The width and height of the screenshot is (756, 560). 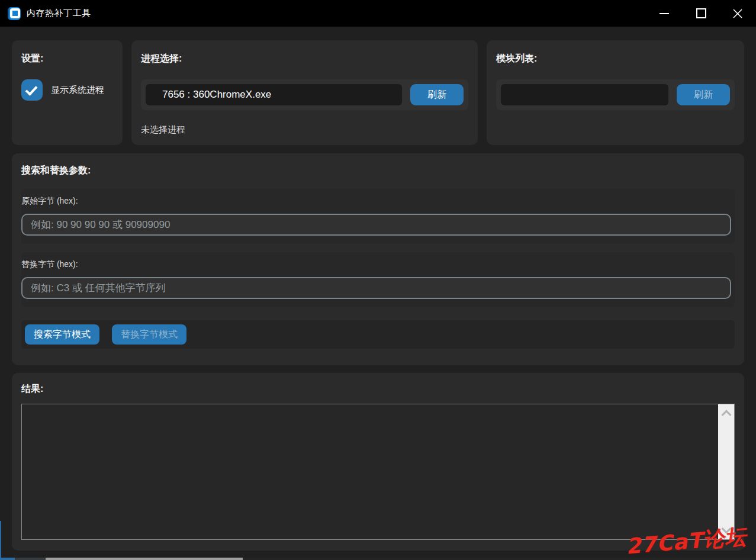 I want to click on module-combobox, so click(x=585, y=95).